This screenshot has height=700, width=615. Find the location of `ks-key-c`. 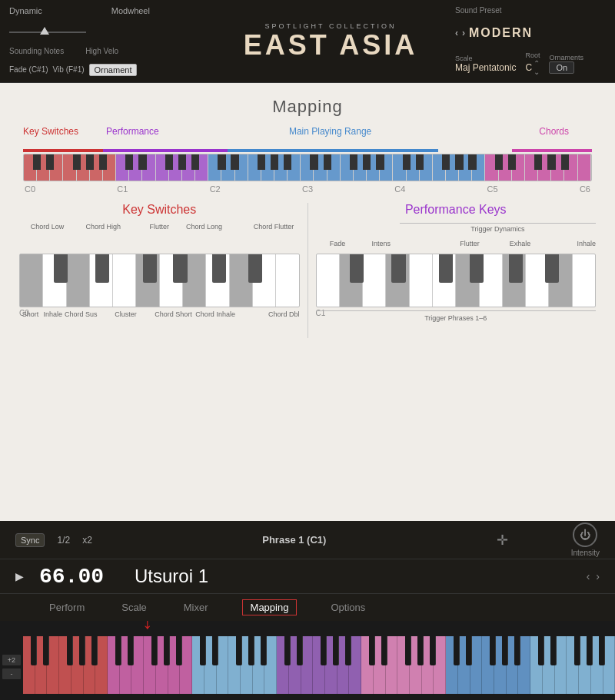

ks-key-c is located at coordinates (32, 280).